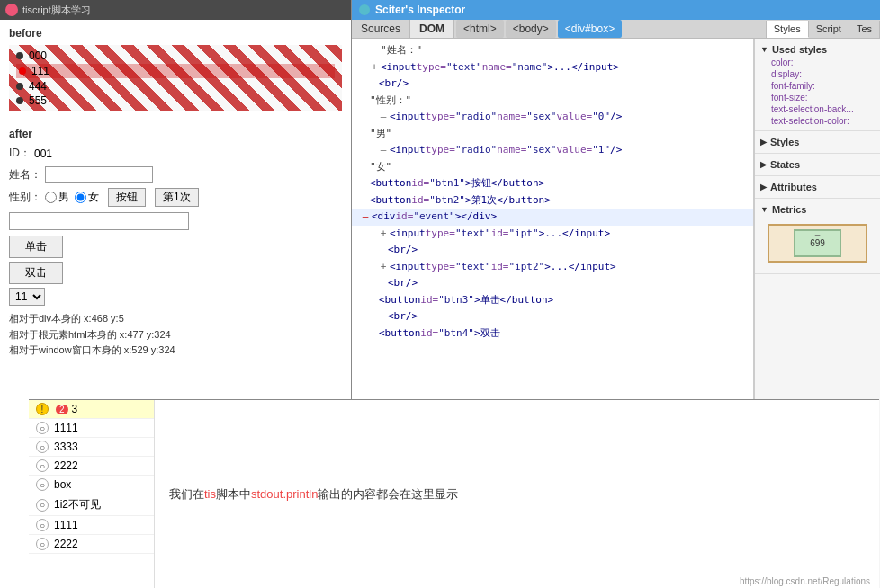 The image size is (880, 588). I want to click on used-styles-label: Used styles, so click(799, 49).